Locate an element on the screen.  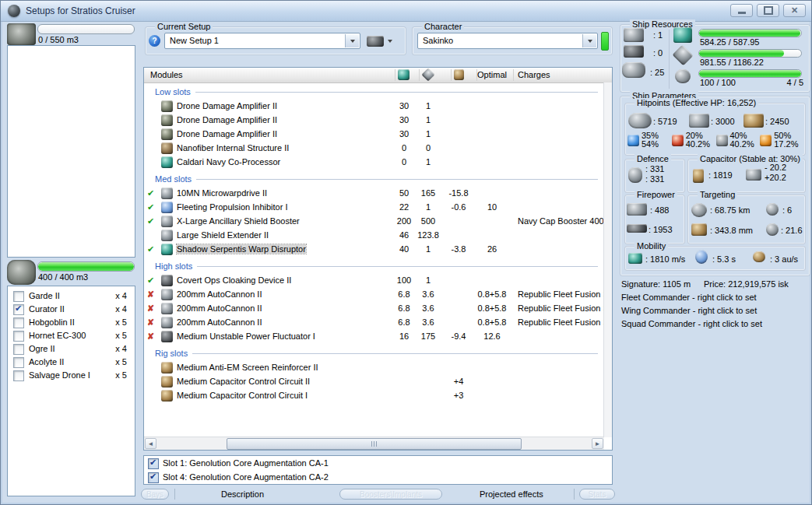
drone-list-item: Garde II x 4 is located at coordinates (72, 297).